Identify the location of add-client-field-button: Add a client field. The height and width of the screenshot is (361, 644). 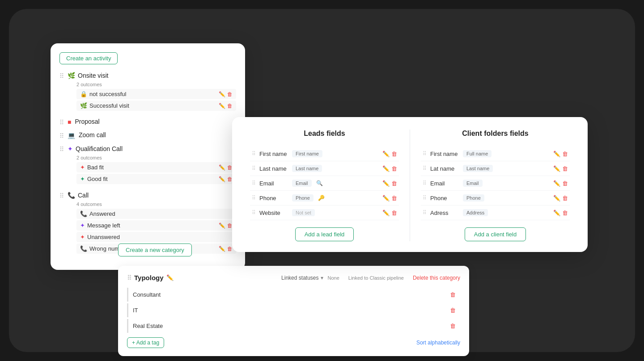
(496, 234).